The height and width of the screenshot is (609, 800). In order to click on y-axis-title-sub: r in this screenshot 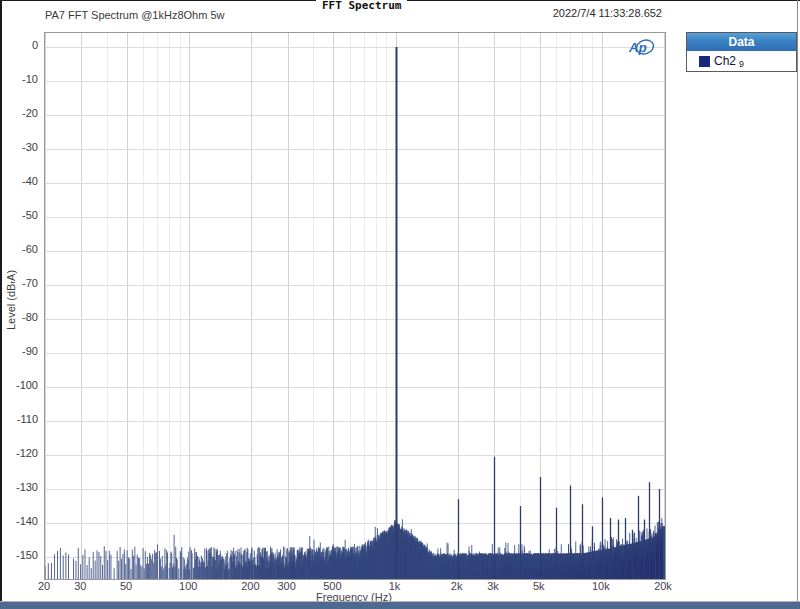, I will do `click(12, 282)`.